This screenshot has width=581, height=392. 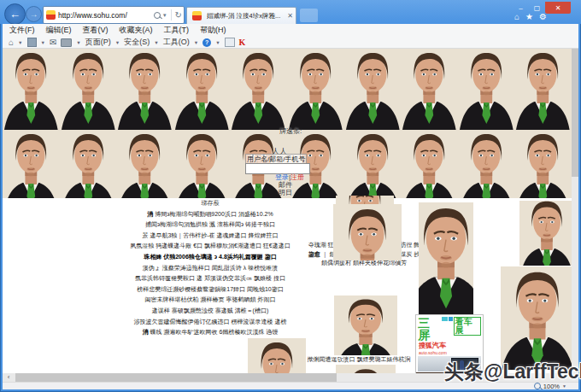 What do you see at coordinates (157, 15) in the screenshot?
I see `search-icon` at bounding box center [157, 15].